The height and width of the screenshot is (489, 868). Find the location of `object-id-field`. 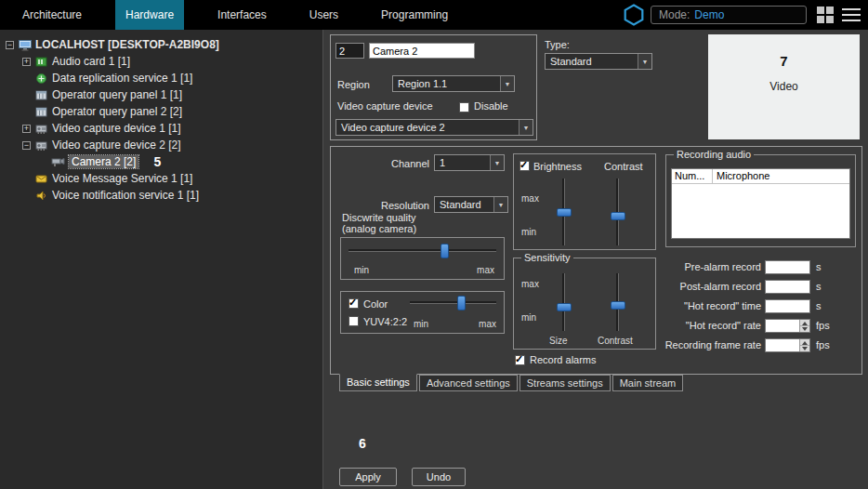

object-id-field is located at coordinates (349, 50).